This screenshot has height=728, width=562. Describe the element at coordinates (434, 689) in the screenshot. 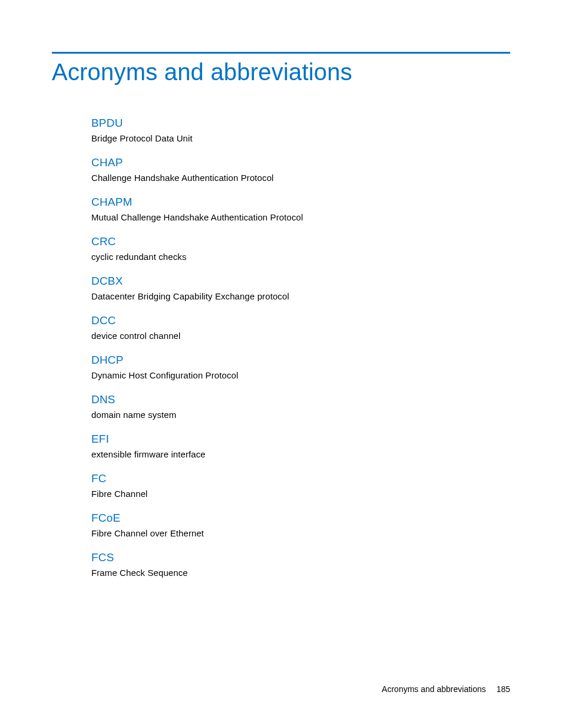

I see `footer-section-label: Acronyms and abbreviations` at that location.